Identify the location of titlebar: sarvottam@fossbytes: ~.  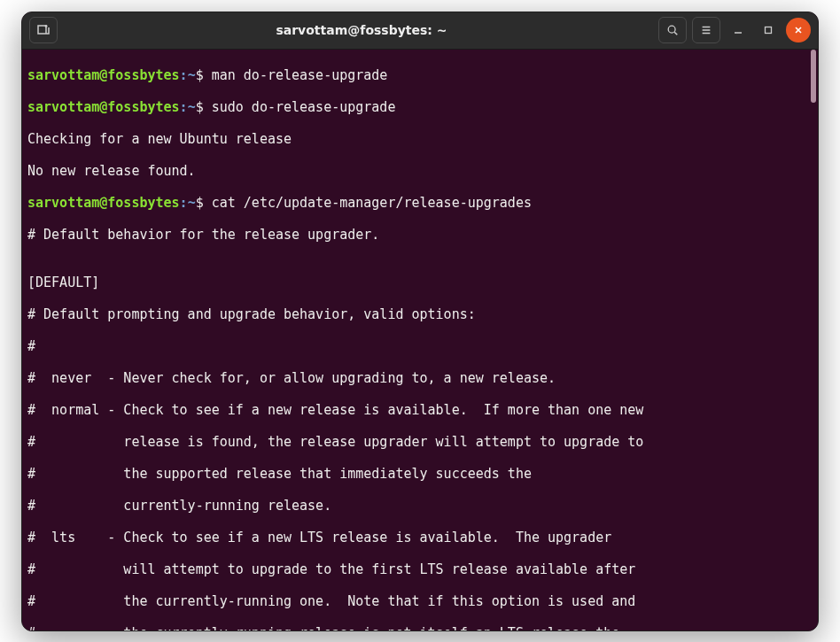
(420, 31).